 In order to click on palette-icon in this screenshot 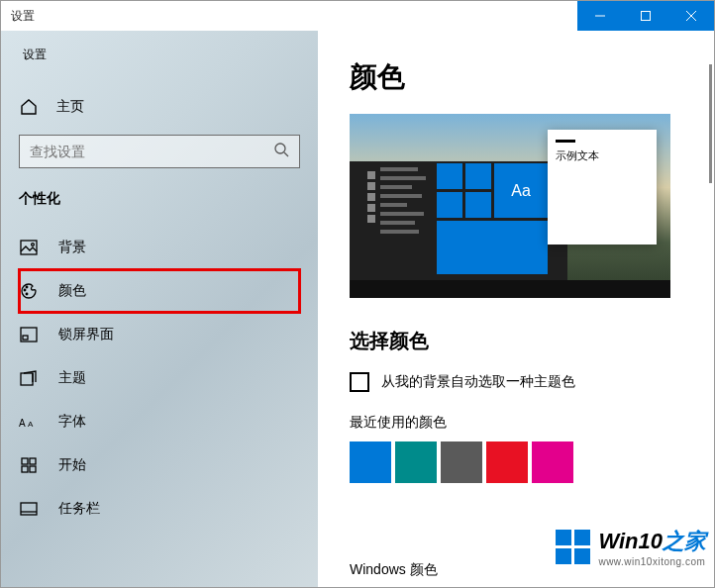, I will do `click(29, 291)`.